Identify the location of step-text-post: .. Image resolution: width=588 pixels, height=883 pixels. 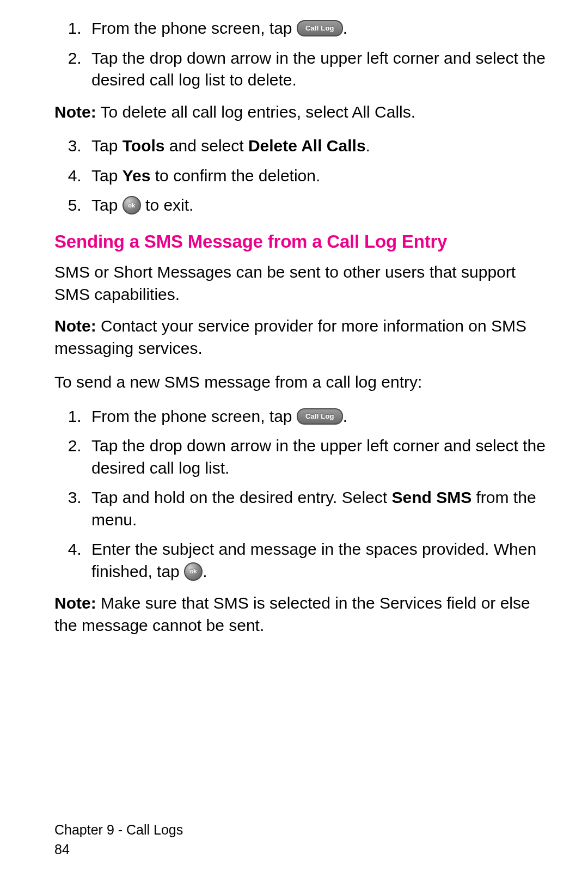
(345, 28).